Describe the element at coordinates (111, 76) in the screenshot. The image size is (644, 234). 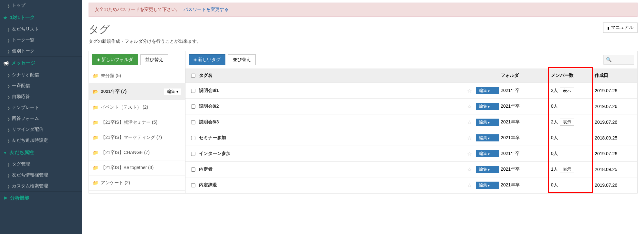
I see `folder-label: 未分類 (5)` at that location.